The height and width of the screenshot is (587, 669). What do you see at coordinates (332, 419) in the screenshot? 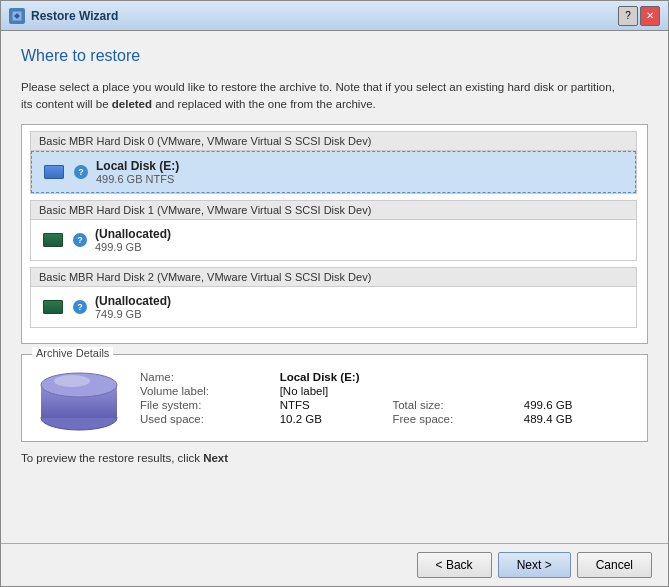
I see `used-value: 10.2 GB` at bounding box center [332, 419].